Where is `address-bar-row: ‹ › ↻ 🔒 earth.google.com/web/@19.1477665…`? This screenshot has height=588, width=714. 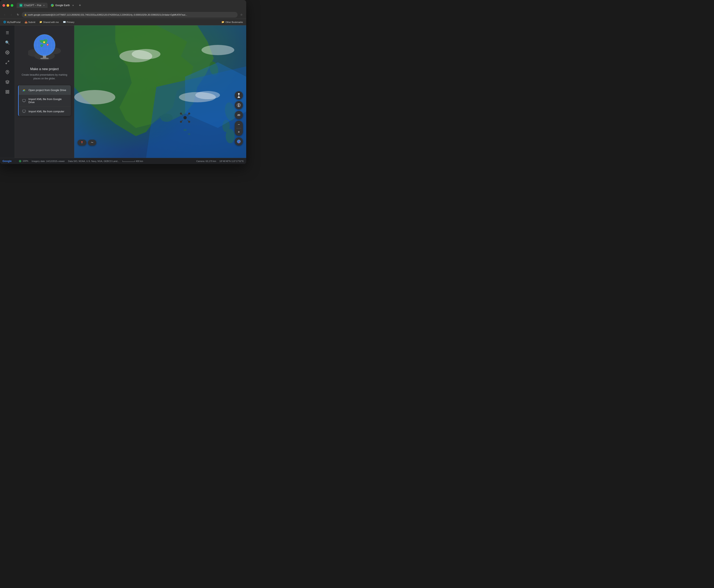
address-bar-row: ‹ › ↻ 🔒 earth.google.com/web/@19.1477665… is located at coordinates (123, 15).